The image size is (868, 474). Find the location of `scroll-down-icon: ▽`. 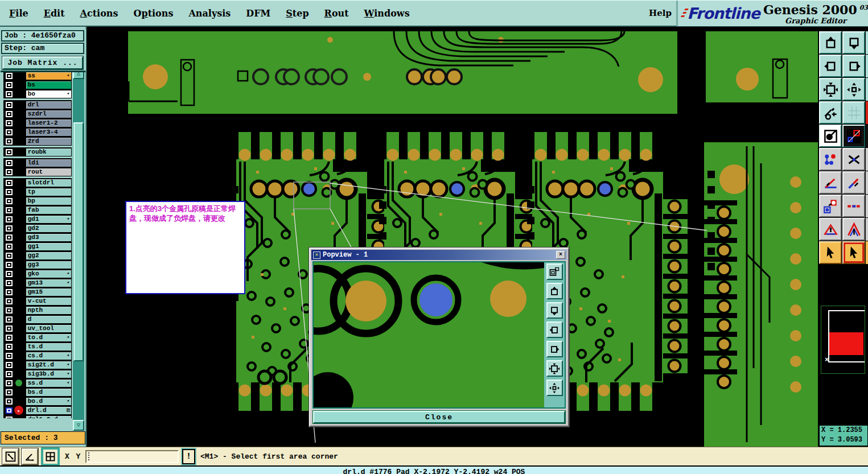

scroll-down-icon: ▽ is located at coordinates (79, 426).